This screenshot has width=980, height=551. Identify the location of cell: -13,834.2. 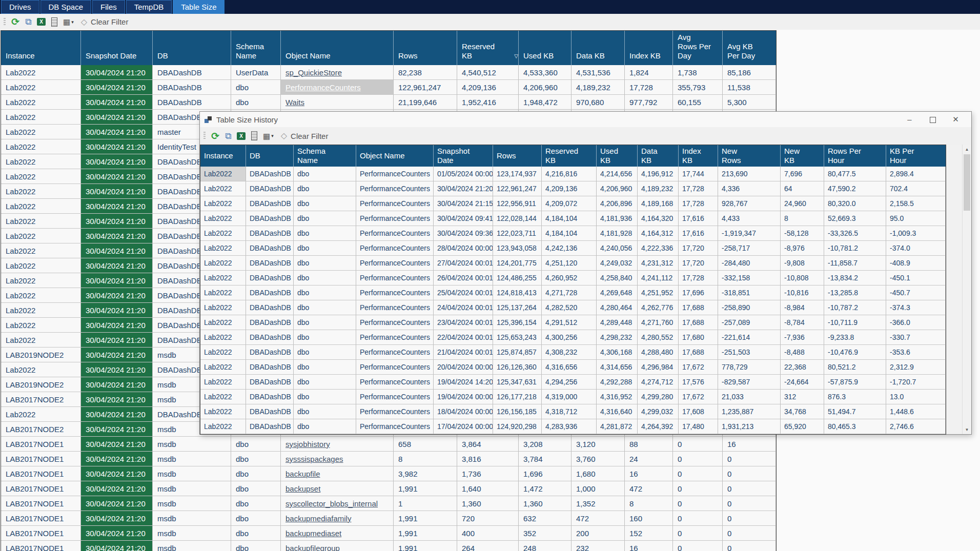
(855, 278).